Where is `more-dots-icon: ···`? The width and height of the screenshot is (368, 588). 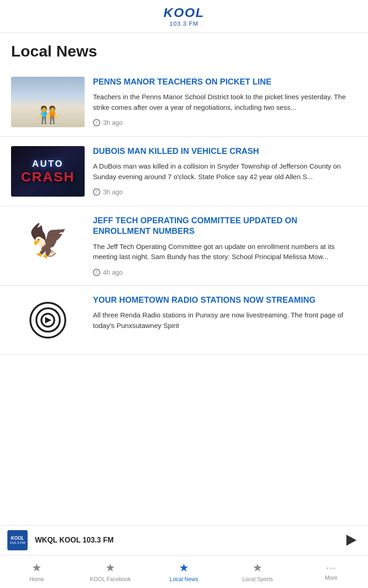 more-dots-icon: ··· is located at coordinates (331, 568).